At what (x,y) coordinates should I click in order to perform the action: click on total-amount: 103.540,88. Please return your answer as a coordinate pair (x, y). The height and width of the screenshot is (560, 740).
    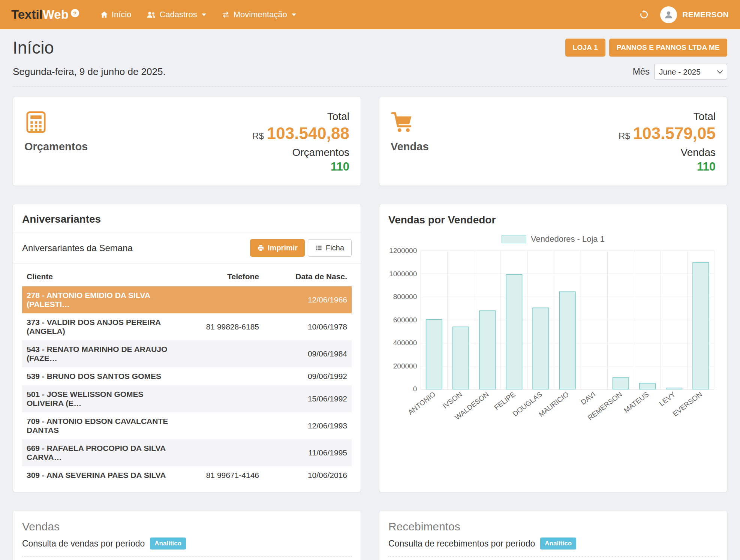
    Looking at the image, I should click on (308, 133).